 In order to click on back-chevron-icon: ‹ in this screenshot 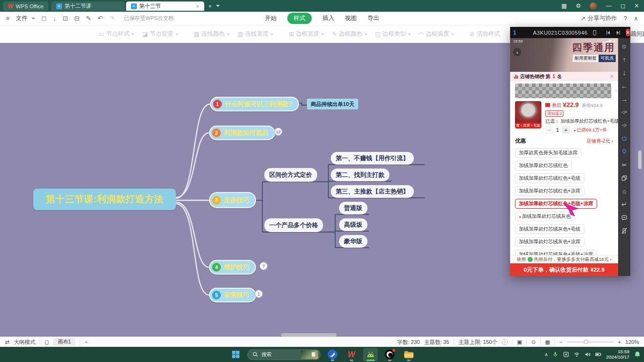, I will do `click(517, 52)`.